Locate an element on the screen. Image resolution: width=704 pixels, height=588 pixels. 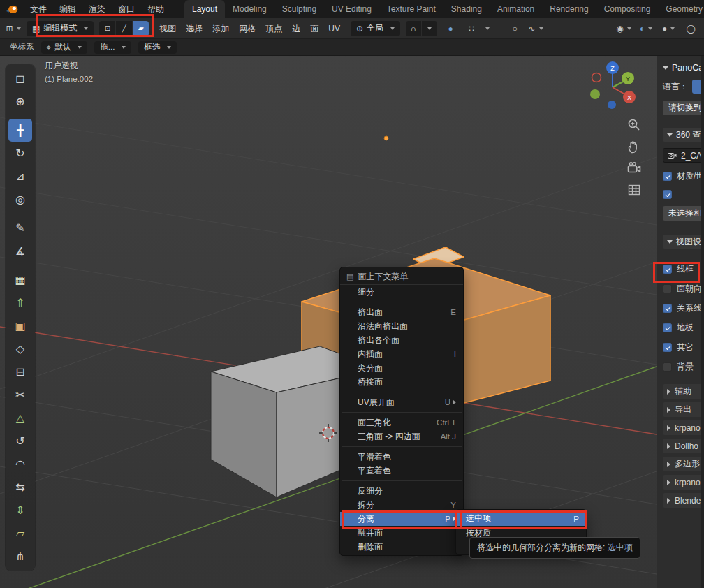
workspace-tab: Sculpting is located at coordinates (299, 9).